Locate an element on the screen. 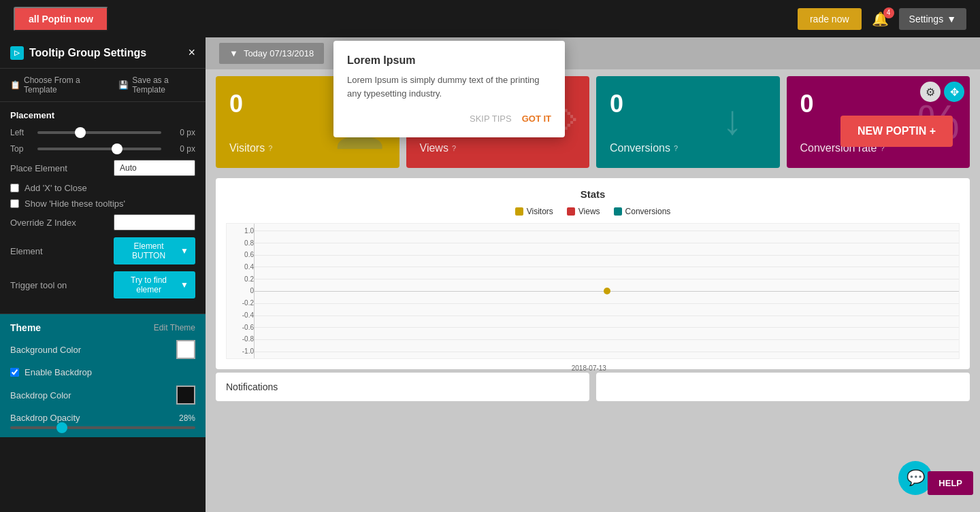 Image resolution: width=980 pixels, height=512 pixels. data-dot-visitors is located at coordinates (607, 291).